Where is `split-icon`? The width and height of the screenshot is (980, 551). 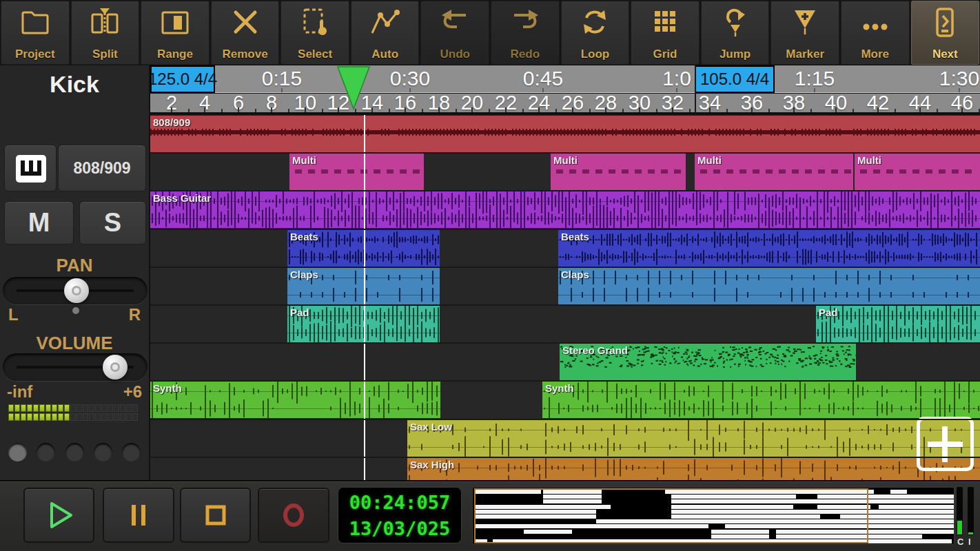 split-icon is located at coordinates (105, 23).